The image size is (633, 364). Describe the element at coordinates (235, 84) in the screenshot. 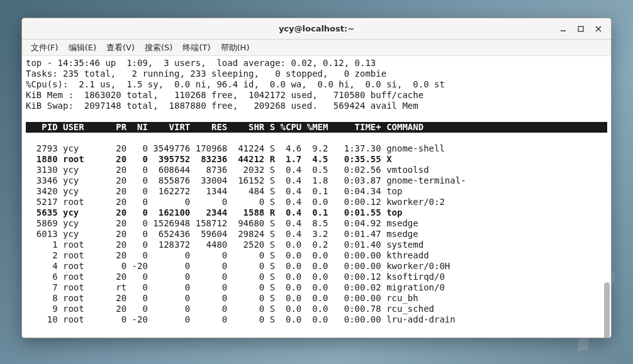

I see `top-cpu-line: %Cpu(s): 2.1 us, 1.5 sy, 0.0 ni, 96.4 id…` at that location.